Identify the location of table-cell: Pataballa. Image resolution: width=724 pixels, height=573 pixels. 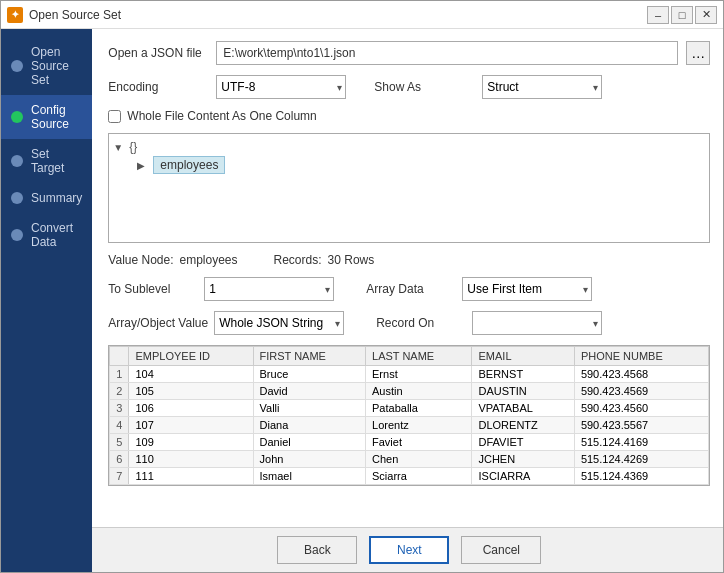
(419, 408).